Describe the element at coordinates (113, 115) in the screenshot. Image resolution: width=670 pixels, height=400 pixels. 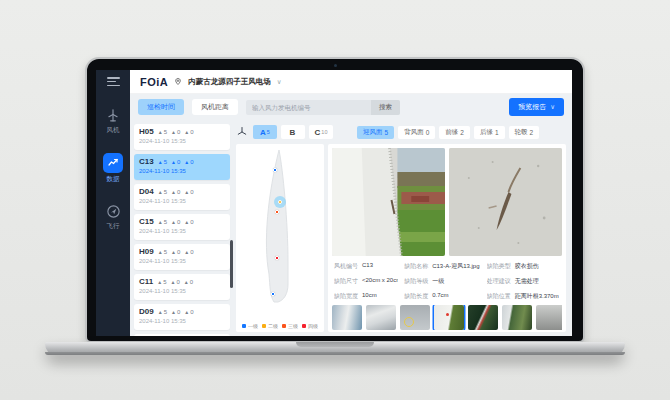
I see `wind-turbine-icon` at that location.